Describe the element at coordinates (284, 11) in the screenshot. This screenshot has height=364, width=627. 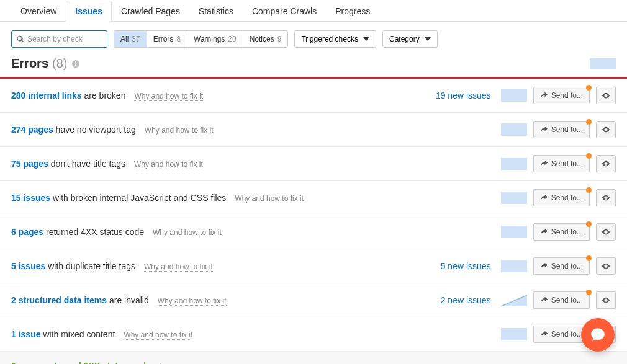
I see `tab-compare-crawls: Compare Crawls` at that location.